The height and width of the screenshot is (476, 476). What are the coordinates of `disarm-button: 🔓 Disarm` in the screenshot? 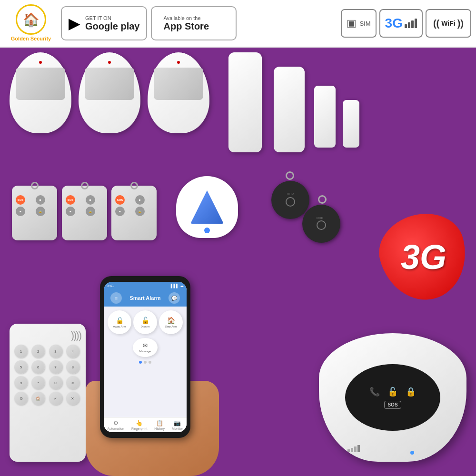 It's located at (145, 322).